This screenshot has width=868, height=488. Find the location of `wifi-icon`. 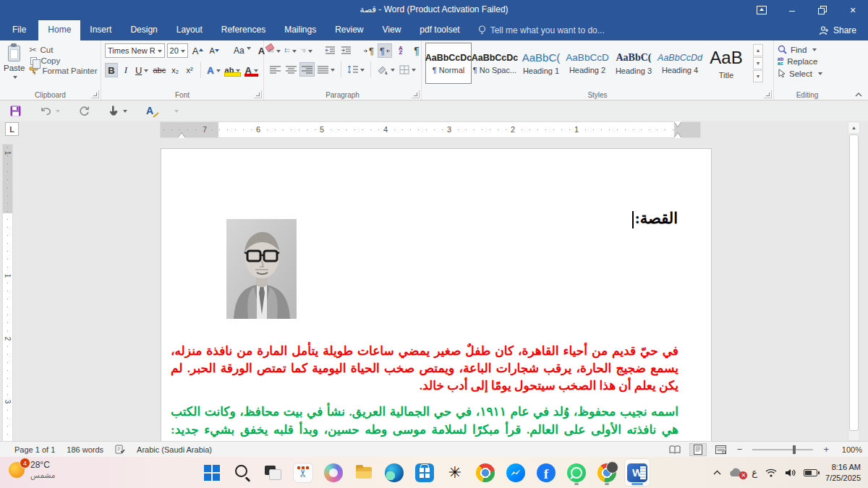

wifi-icon is located at coordinates (771, 473).